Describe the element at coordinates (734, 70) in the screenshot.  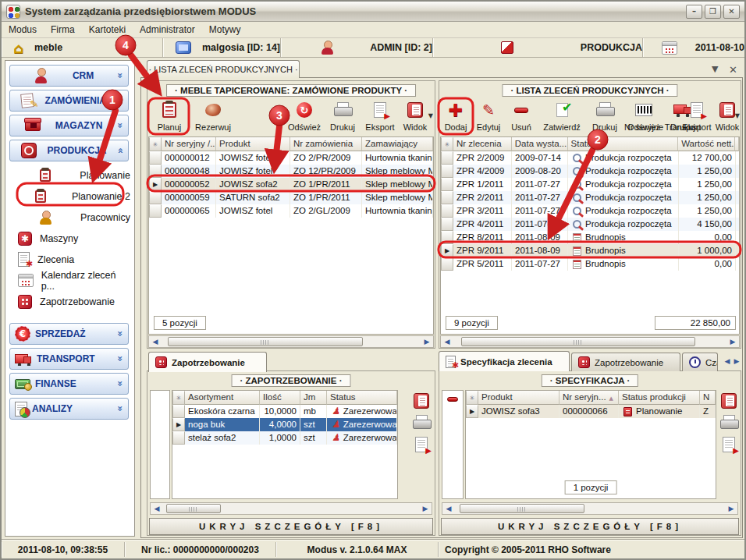
I see `tabbar-close-icon: ✕` at that location.